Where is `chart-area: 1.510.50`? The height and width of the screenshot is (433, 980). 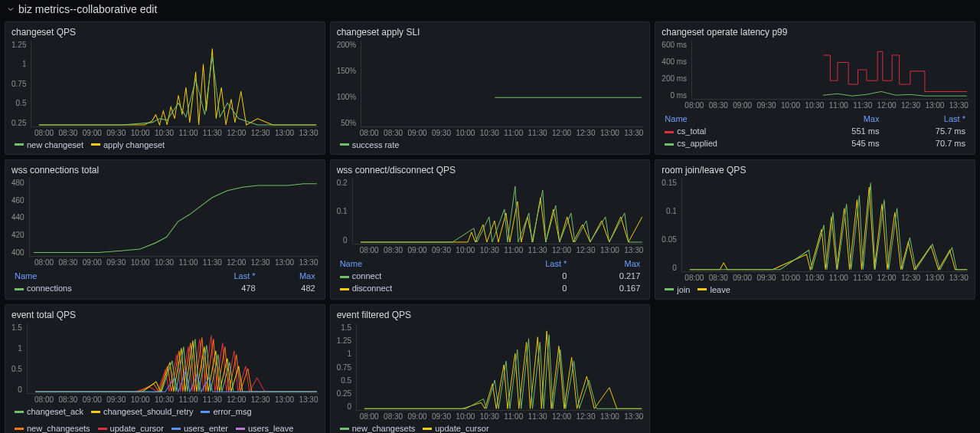 chart-area: 1.510.50 is located at coordinates (165, 359).